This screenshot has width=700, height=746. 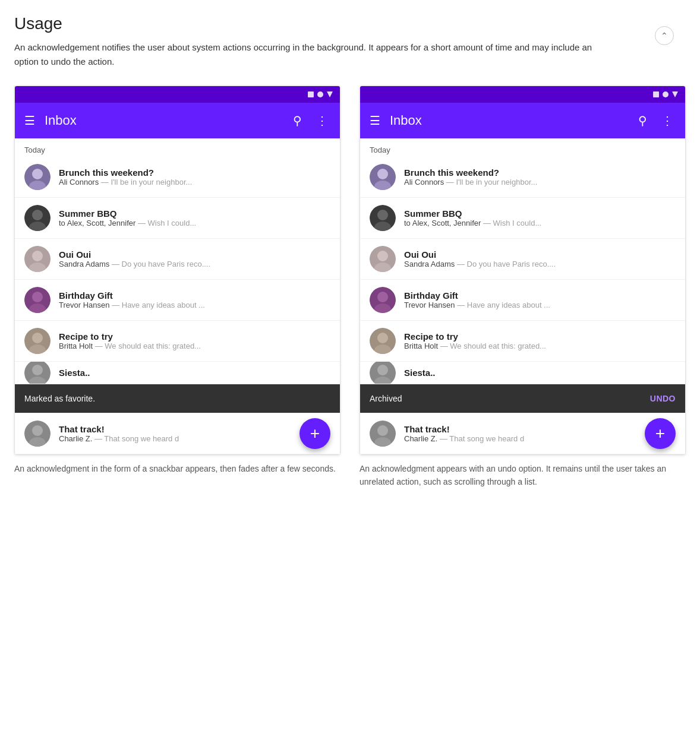 What do you see at coordinates (523, 475) in the screenshot?
I see `caption-right: An acknowledgment appears with an undo o…` at bounding box center [523, 475].